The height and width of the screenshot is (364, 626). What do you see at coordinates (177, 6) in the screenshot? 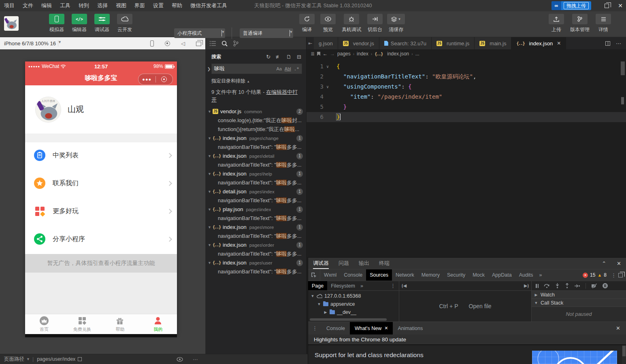
I see `menu-item: 帮助` at bounding box center [177, 6].